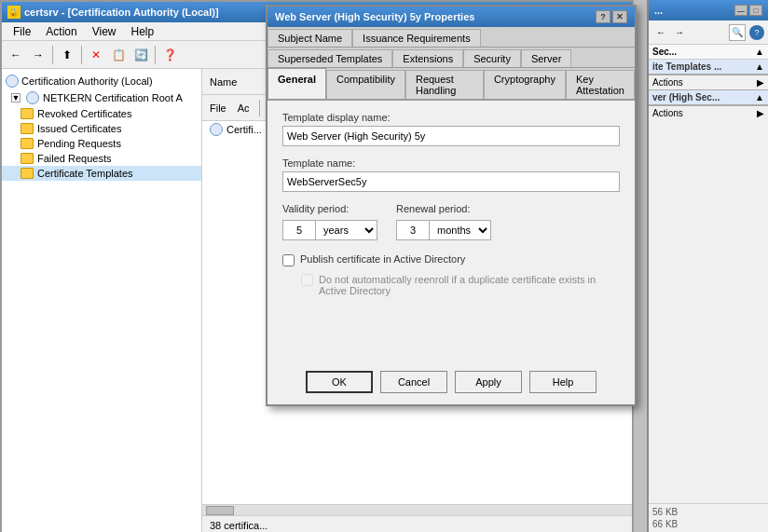 Image resolution: width=768 pixels, height=532 pixels. I want to click on forward-button: →, so click(38, 55).